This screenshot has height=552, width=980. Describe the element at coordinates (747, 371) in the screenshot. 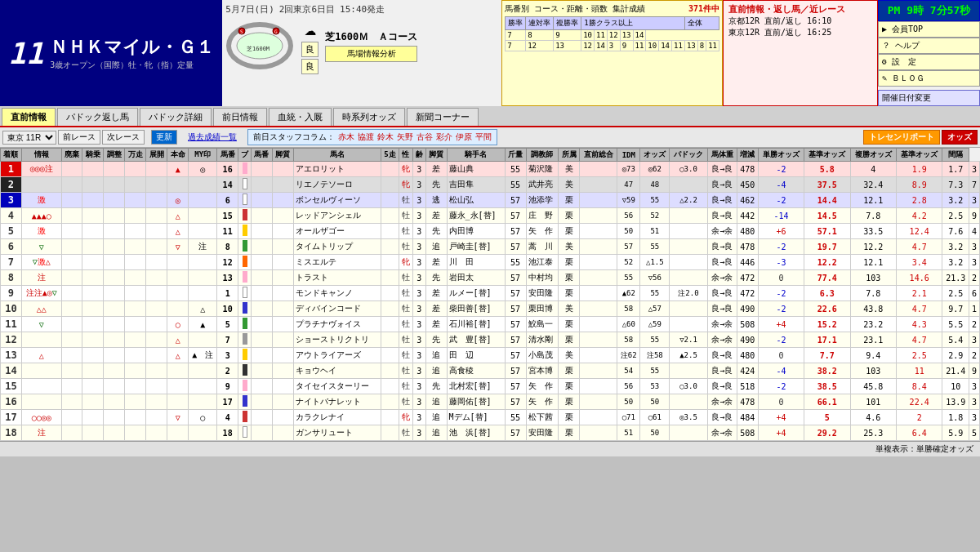

I see `body-weight: 424` at that location.